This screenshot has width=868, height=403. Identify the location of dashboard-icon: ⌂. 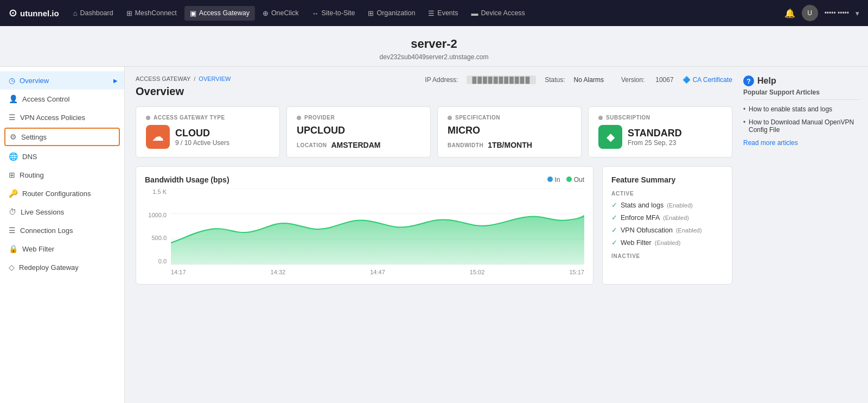
(75, 13).